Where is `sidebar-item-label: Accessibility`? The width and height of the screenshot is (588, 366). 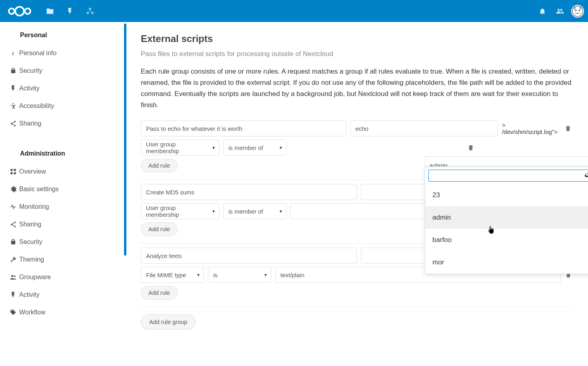 sidebar-item-label: Accessibility is located at coordinates (37, 106).